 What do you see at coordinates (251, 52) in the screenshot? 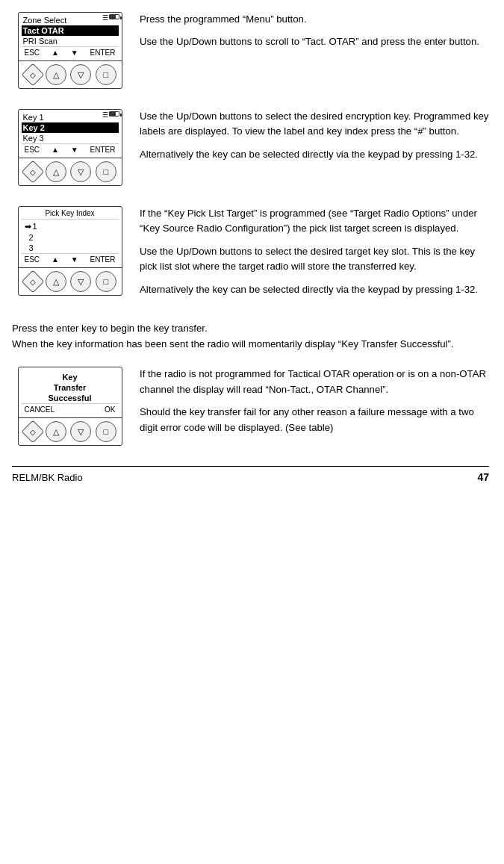
I see `section-zone-select: ☰ Zone Select Tact OTAR PRI Scan ESC ▲ ▼…` at bounding box center [251, 52].